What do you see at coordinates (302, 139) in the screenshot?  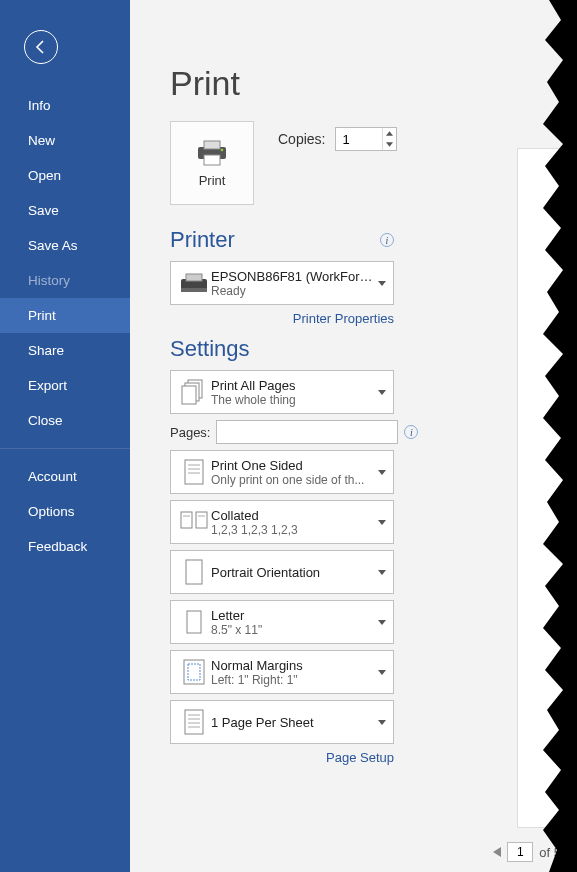 I see `copies-label: Copies:` at bounding box center [302, 139].